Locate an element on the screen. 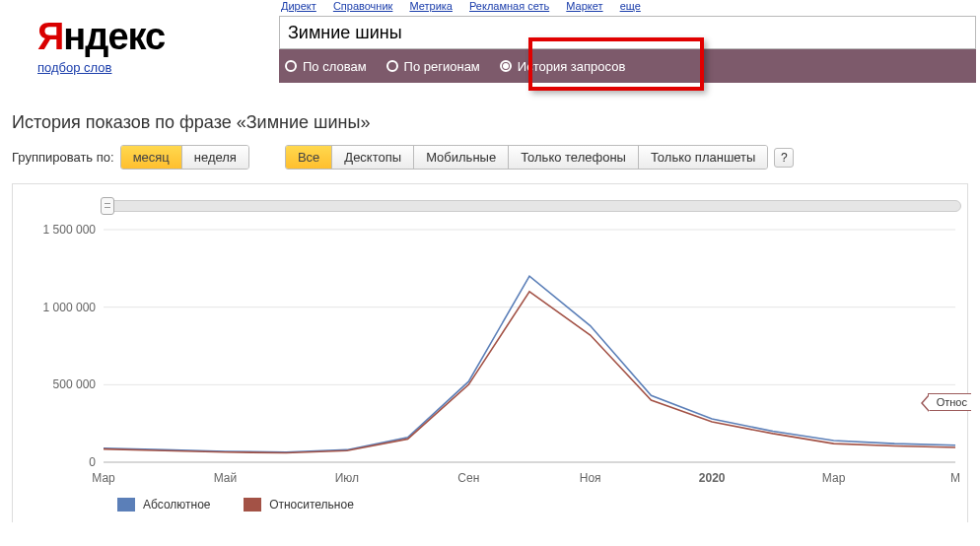 The width and height of the screenshot is (980, 546). chart-time-scrollbar is located at coordinates (532, 206).